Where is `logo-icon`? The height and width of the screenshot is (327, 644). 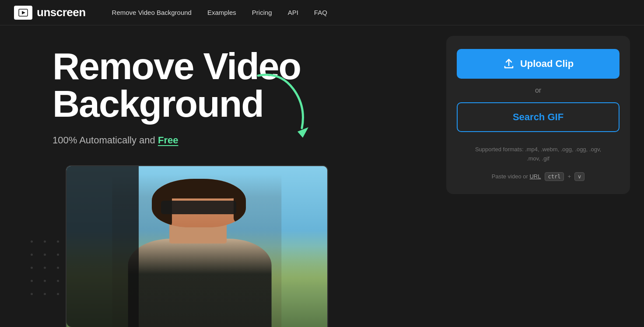
logo-icon is located at coordinates (23, 13).